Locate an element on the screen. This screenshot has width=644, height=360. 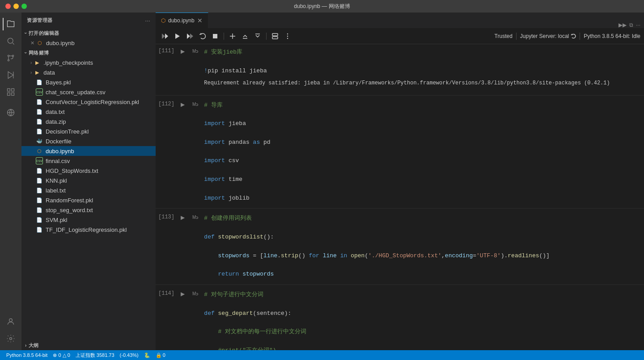
maximize-button is located at coordinates (24, 6).